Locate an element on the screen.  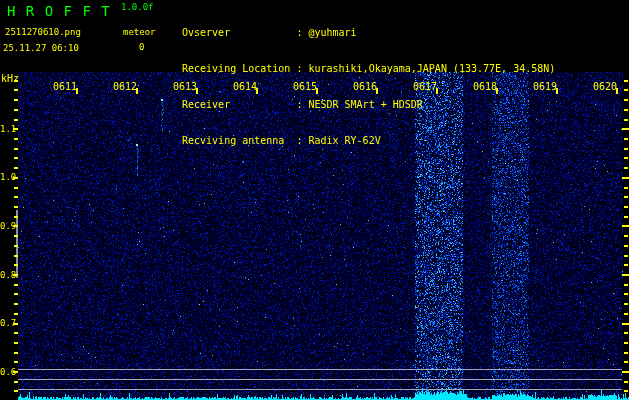
time-label: 0617 is located at coordinates (425, 86).